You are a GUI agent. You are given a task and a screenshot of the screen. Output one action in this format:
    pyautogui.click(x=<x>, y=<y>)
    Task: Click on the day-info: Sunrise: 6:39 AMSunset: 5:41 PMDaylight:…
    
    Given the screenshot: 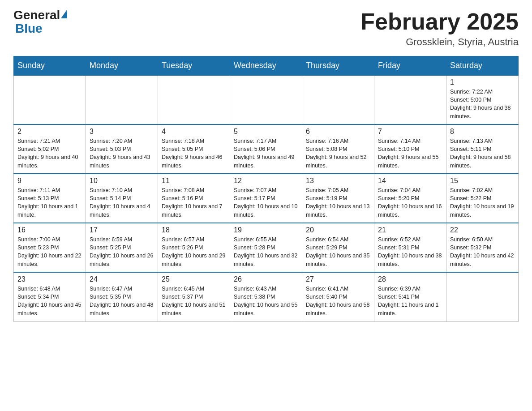 What is the action you would take?
    pyautogui.click(x=410, y=301)
    